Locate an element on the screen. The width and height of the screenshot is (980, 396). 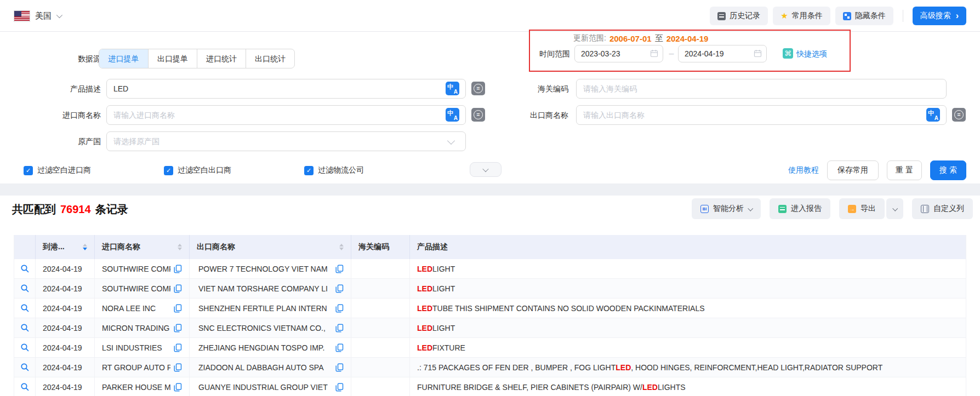
header-exporter: 出口商名称 is located at coordinates (271, 247).